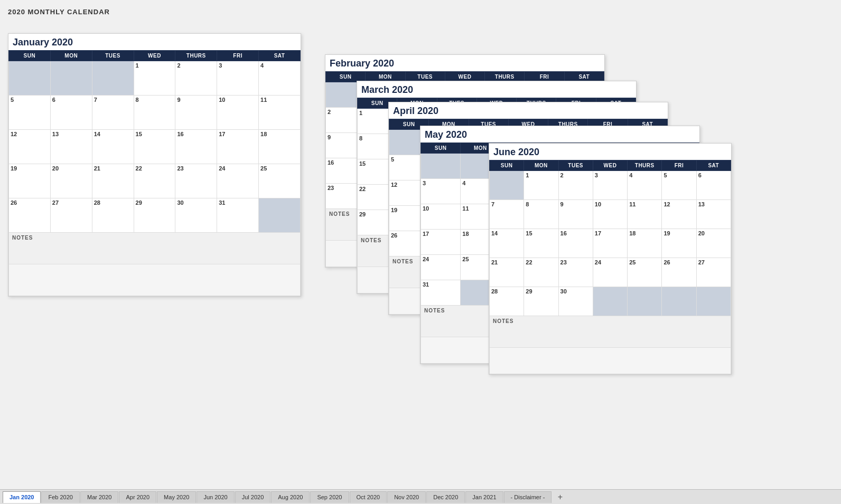 The height and width of the screenshot is (504, 841). I want to click on page-title: 2020 MONTHLY CALENDAR, so click(421, 11).